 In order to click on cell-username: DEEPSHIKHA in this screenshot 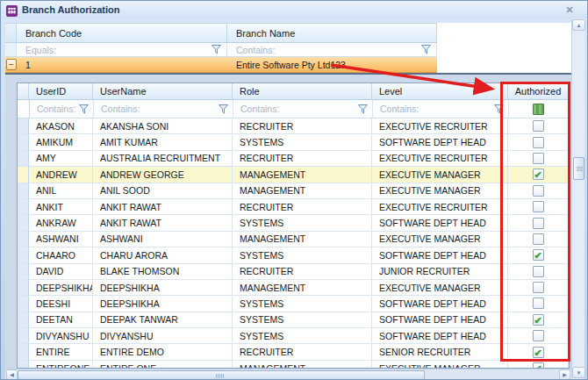, I will do `click(163, 288)`.